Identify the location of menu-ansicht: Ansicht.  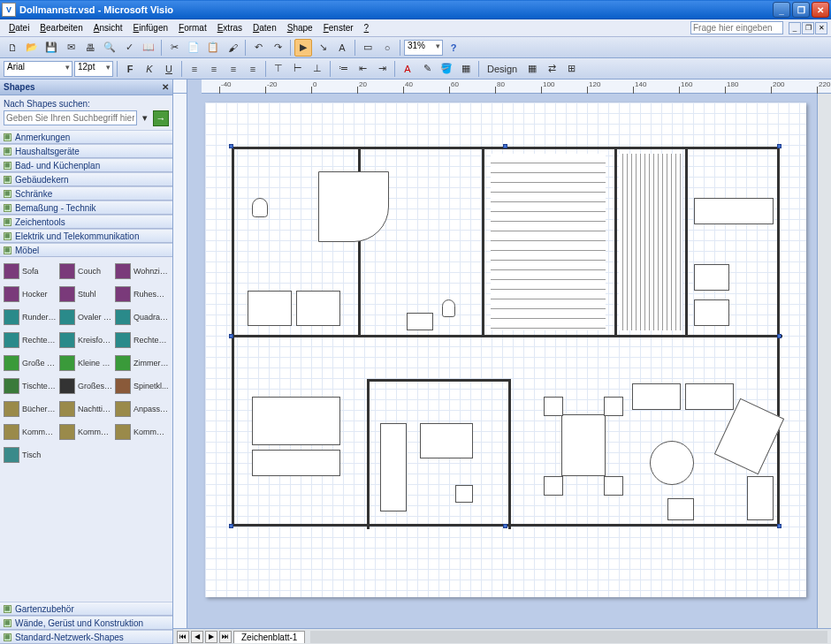
(108, 28).